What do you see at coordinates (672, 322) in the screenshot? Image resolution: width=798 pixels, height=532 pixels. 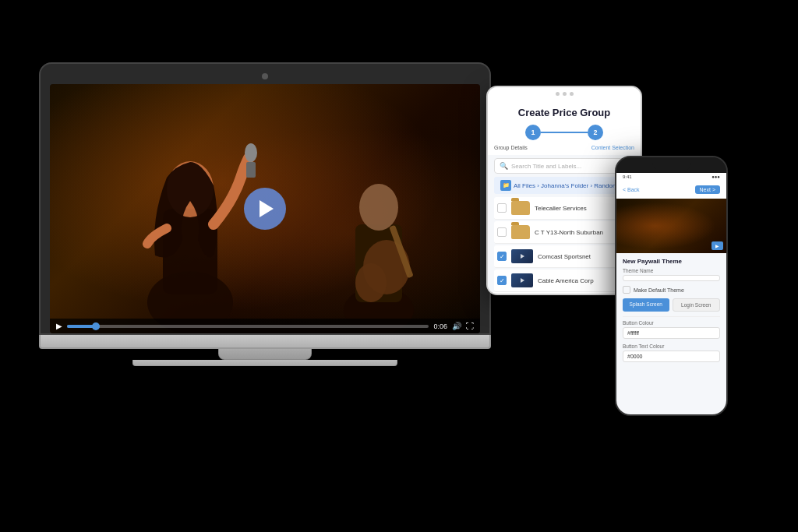 I see `button-colour-label: Button Colour` at bounding box center [672, 322].